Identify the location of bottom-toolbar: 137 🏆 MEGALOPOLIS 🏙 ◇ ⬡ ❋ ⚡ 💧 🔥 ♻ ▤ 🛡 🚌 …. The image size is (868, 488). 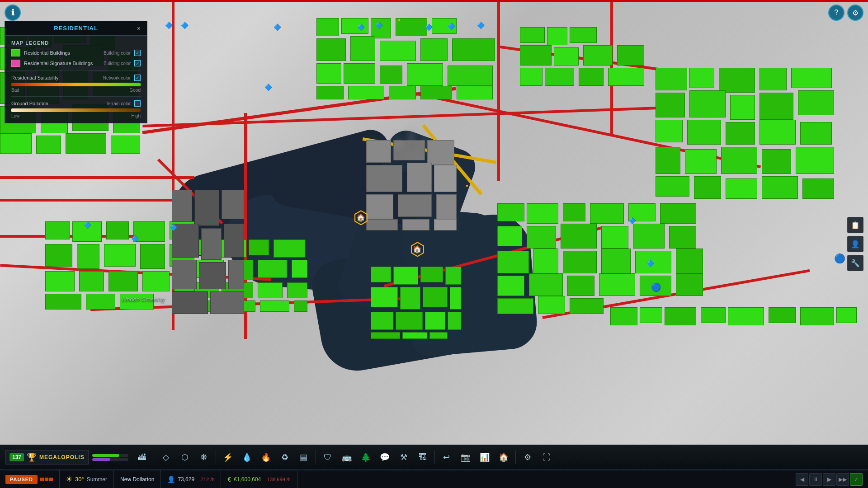
(434, 457).